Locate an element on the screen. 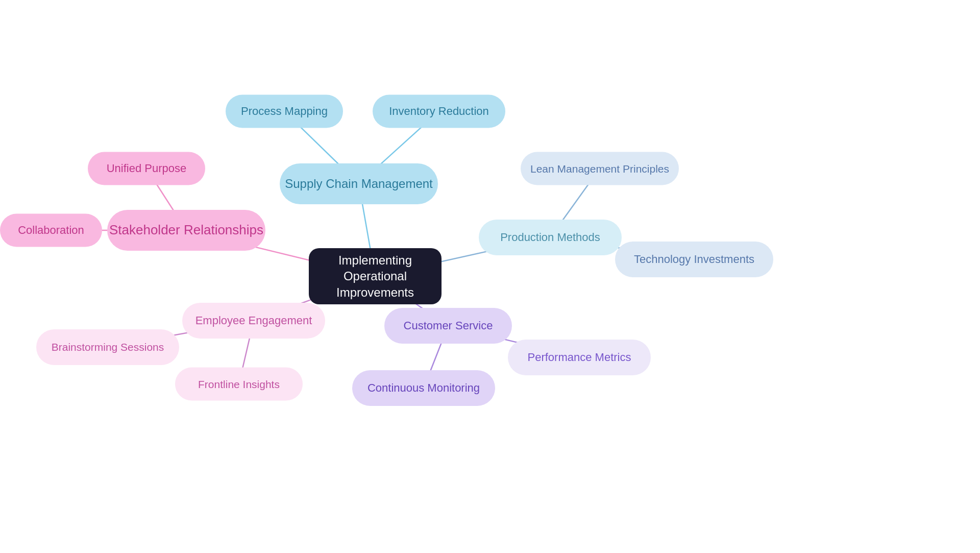  lean-management-node: Lean Management Principles is located at coordinates (600, 169).